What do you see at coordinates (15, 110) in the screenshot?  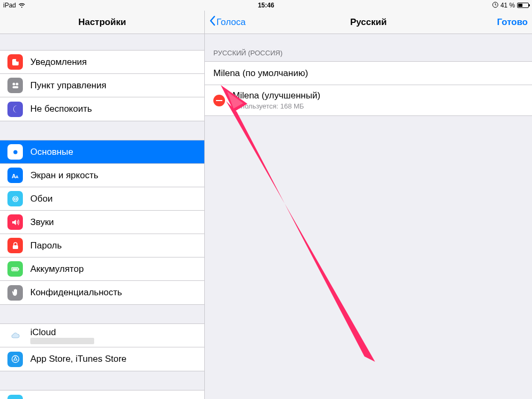 I see `moon-icon` at bounding box center [15, 110].